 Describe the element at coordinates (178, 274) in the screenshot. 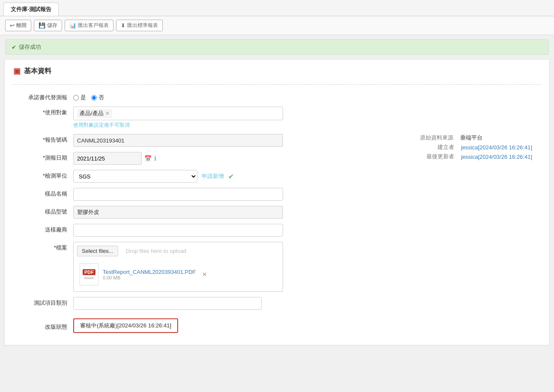

I see `file-item: PDF Adobe TestReport_CANML2020393401.PDF…` at that location.